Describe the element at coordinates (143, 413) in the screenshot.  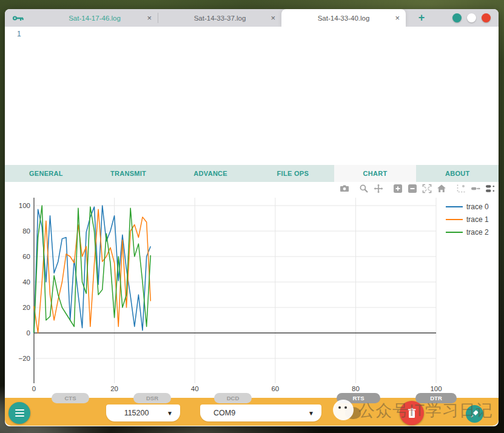
I see `baud-rate-select: 115200 ▼` at that location.